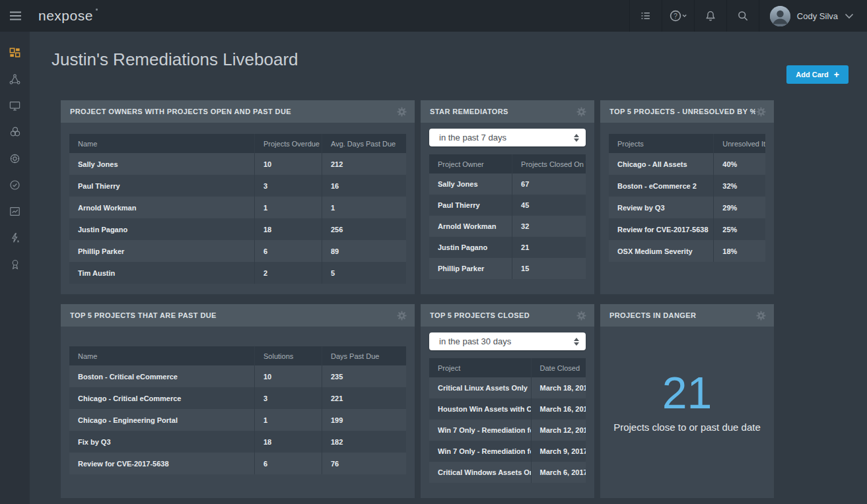  Describe the element at coordinates (364, 230) in the screenshot. I see `table-cell: 256` at that location.